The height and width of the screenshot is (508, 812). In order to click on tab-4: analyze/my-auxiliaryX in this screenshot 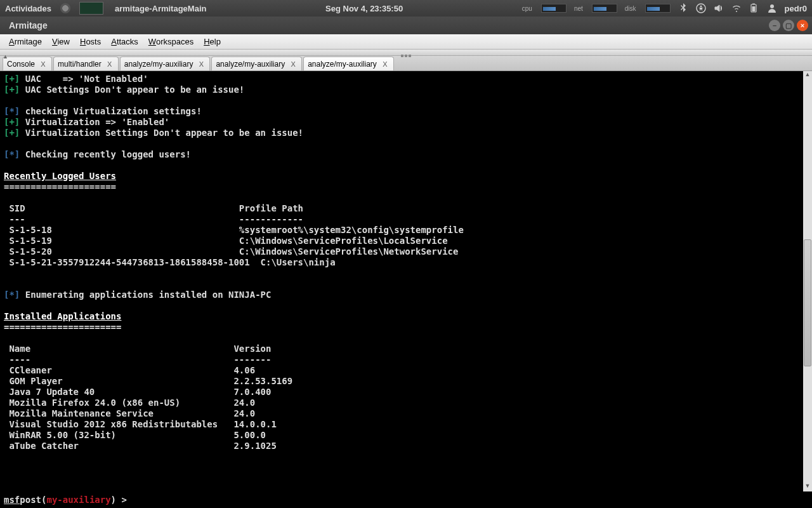, I will do `click(349, 64)`.